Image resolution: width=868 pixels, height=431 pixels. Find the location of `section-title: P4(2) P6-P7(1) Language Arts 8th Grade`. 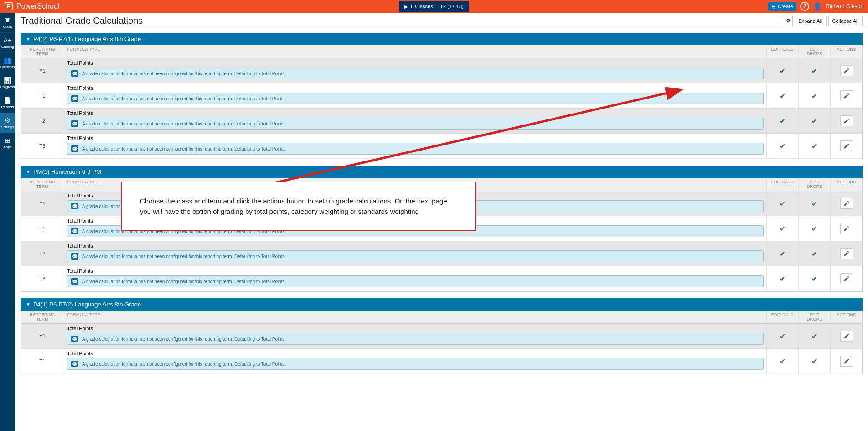

section-title: P4(2) P6-P7(1) Language Arts 8th Grade is located at coordinates (87, 39).